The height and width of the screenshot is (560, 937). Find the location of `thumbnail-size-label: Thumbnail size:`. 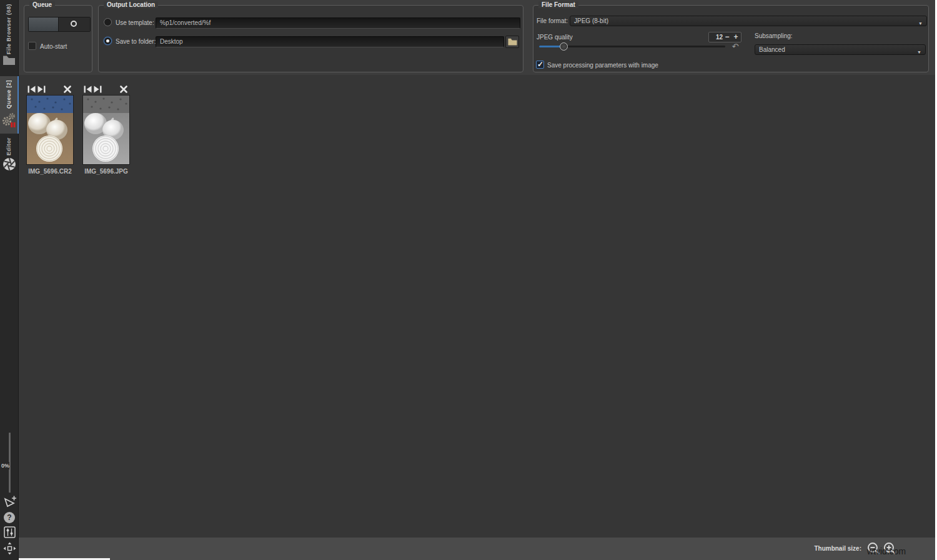

thumbnail-size-label: Thumbnail size: is located at coordinates (838, 548).